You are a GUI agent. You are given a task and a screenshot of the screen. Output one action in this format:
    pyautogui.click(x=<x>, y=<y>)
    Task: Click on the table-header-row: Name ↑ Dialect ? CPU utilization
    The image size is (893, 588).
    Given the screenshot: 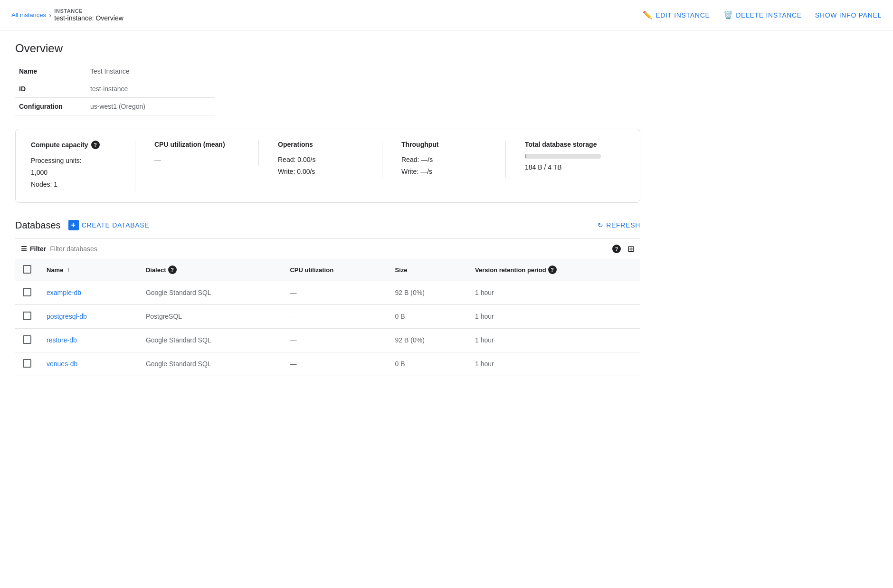 What is the action you would take?
    pyautogui.click(x=328, y=270)
    